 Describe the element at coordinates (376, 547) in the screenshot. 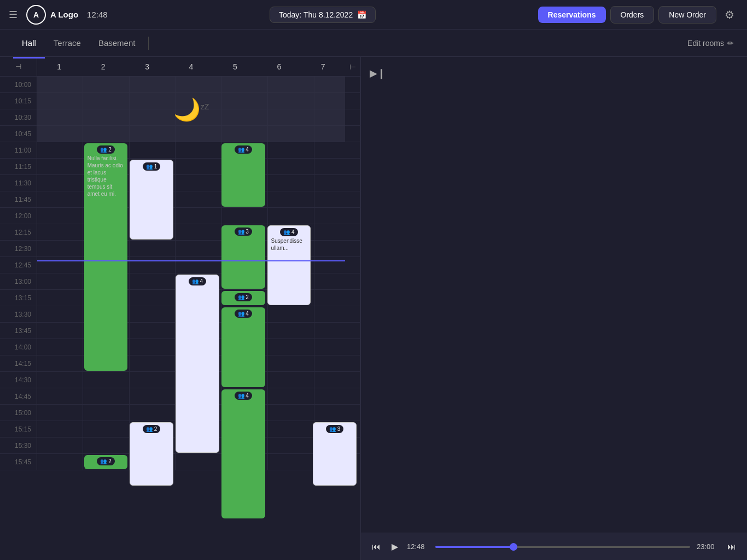

I see `rewind-button: ⏮` at that location.